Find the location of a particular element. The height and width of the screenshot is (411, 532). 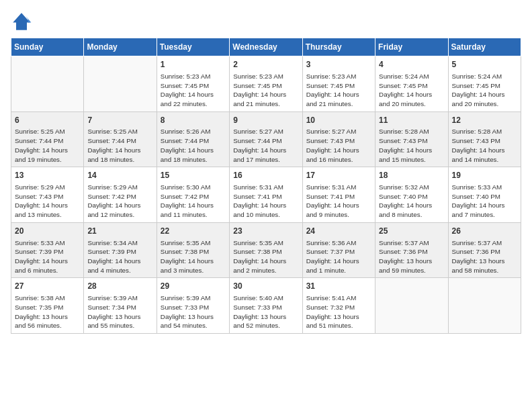

calendar-day-cell: 2Sunrise: 5:23 AM Sunset: 7:45 PM Daylig… is located at coordinates (266, 85).